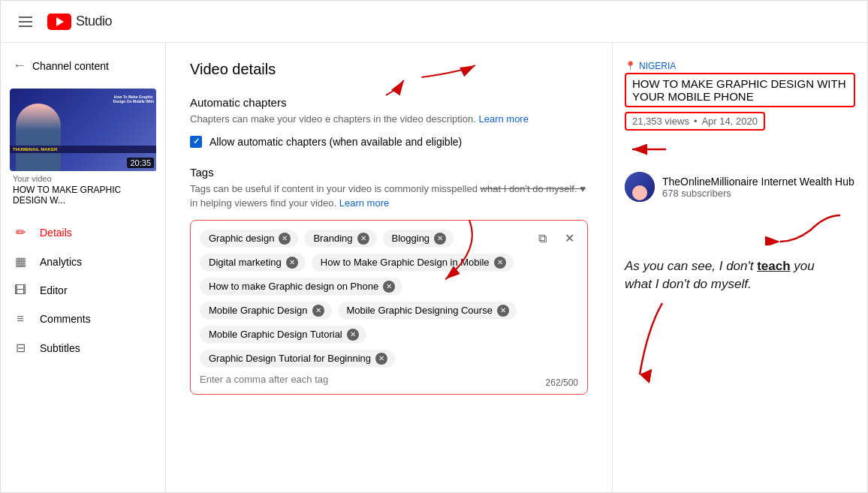 The image size is (868, 493). Describe the element at coordinates (83, 348) in the screenshot. I see `sidebar-item-subtitles: ⊟ Subtitles` at that location.